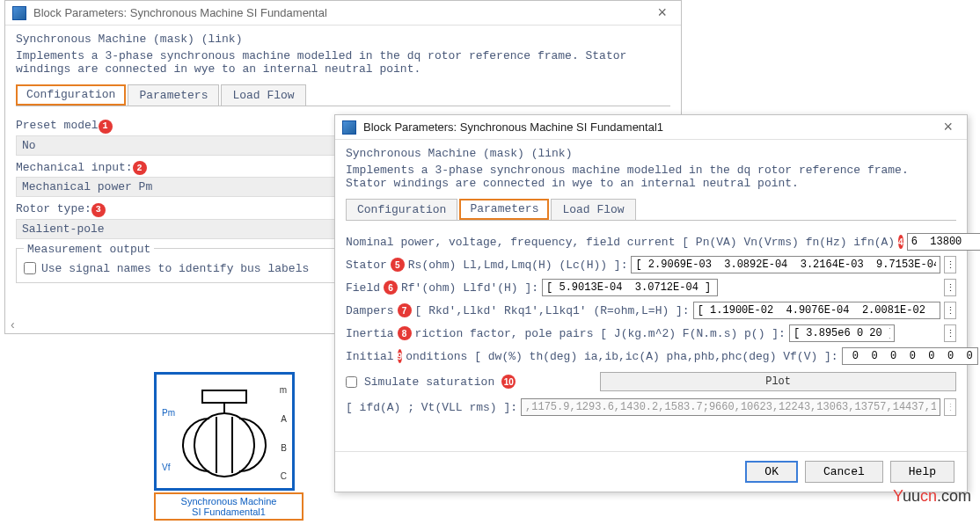  Describe the element at coordinates (651, 209) in the screenshot. I see `tabs-2: Configuration Parameters Load Flow` at that location.